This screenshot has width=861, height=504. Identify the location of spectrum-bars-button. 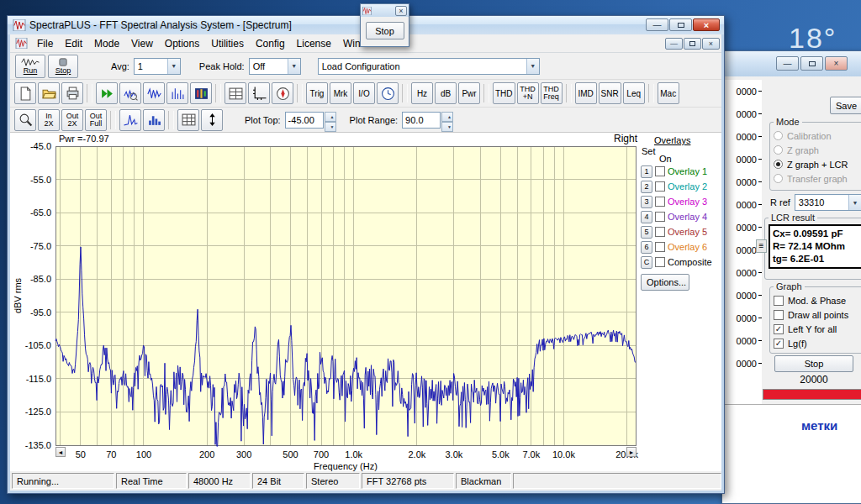
(177, 93).